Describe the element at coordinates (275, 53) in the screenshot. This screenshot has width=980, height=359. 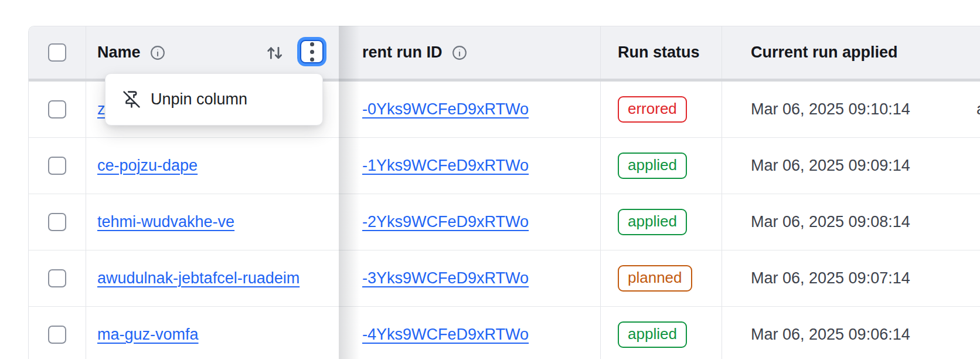
I see `sort-column-button` at that location.